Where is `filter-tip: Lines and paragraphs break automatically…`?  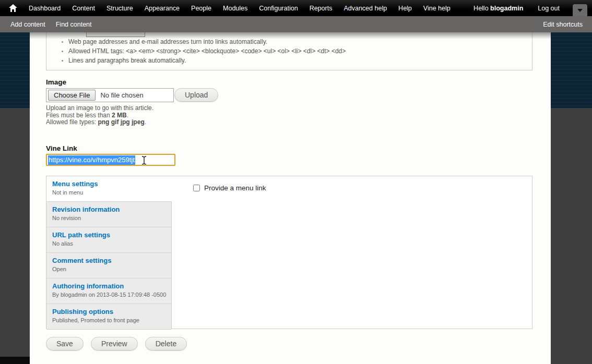
filter-tip: Lines and paragraphs break automatically… is located at coordinates (300, 60).